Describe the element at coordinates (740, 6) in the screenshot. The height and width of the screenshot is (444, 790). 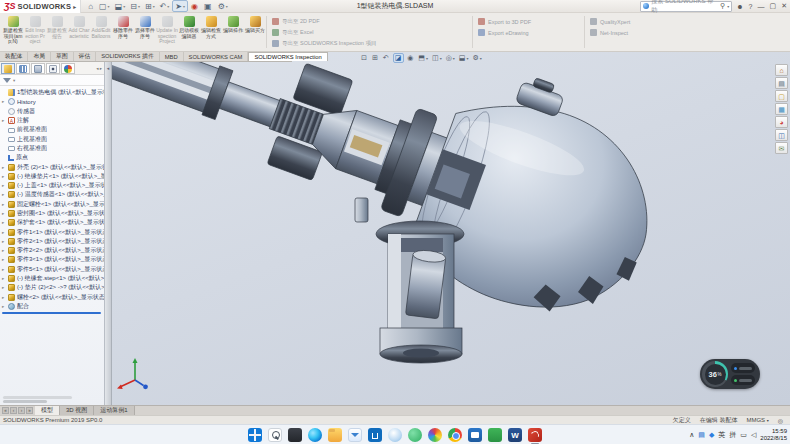
I see `user-account-icon: ☻` at that location.